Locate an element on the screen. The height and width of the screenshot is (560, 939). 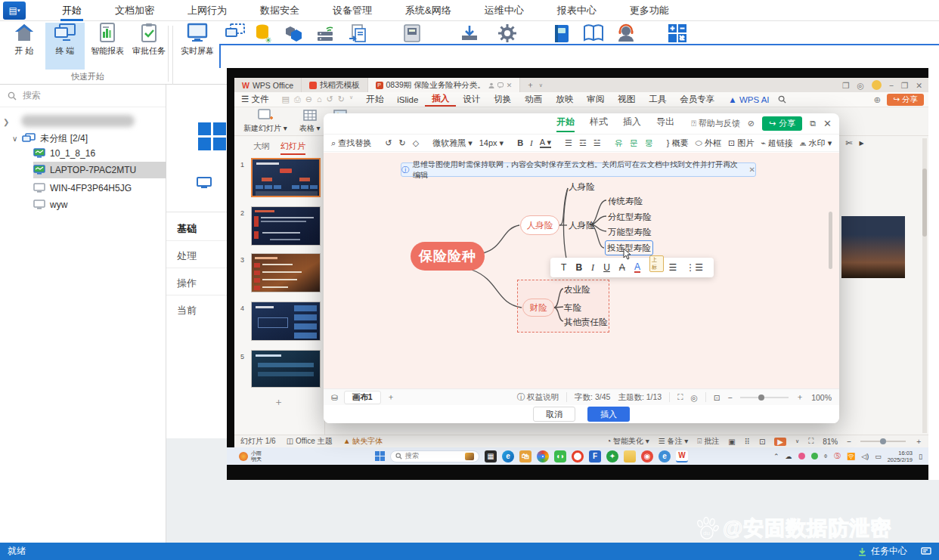
save-icon: ▤ is located at coordinates (286, 100).